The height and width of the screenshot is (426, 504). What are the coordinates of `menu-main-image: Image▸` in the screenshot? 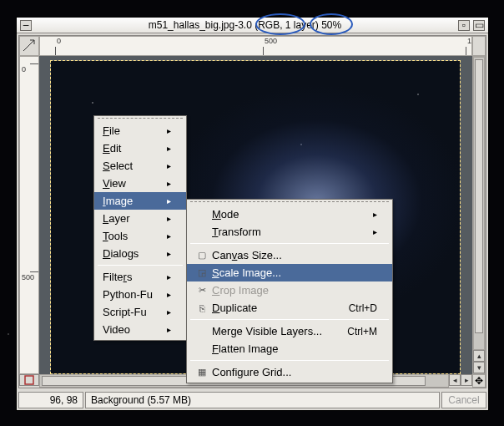 It's located at (140, 200).